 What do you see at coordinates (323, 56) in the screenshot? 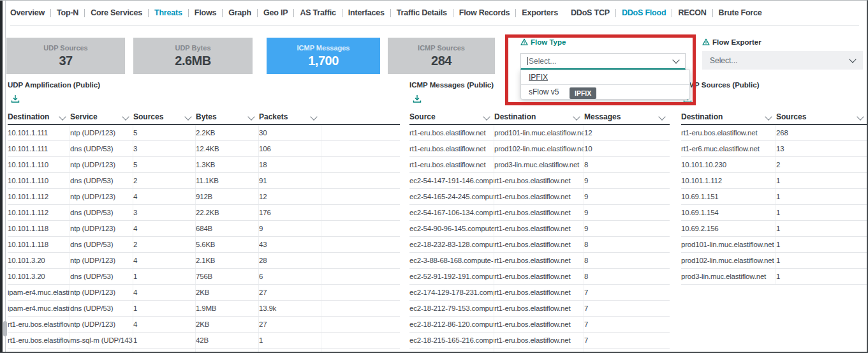
I see `metric-card-icmp-messages: ICMP Messages1,700` at bounding box center [323, 56].